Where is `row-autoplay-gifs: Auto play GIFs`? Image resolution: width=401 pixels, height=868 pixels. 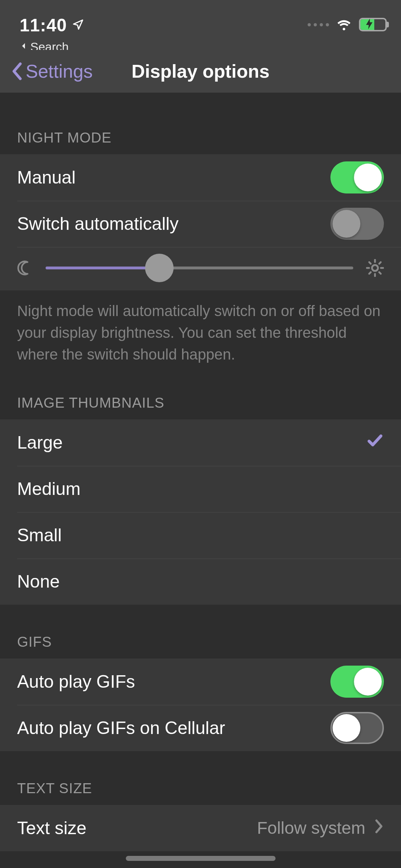
row-autoplay-gifs: Auto play GIFs is located at coordinates (200, 682).